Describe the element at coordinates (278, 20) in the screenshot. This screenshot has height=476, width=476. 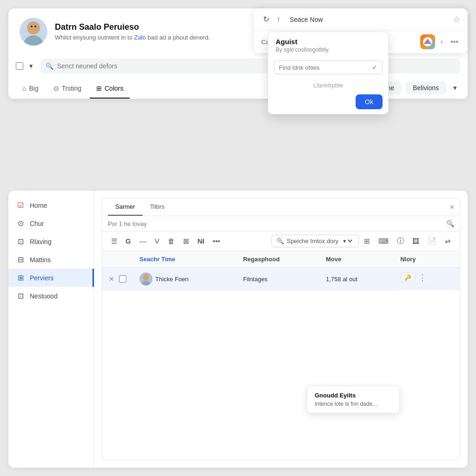
I see `upload-btn: ↑` at that location.